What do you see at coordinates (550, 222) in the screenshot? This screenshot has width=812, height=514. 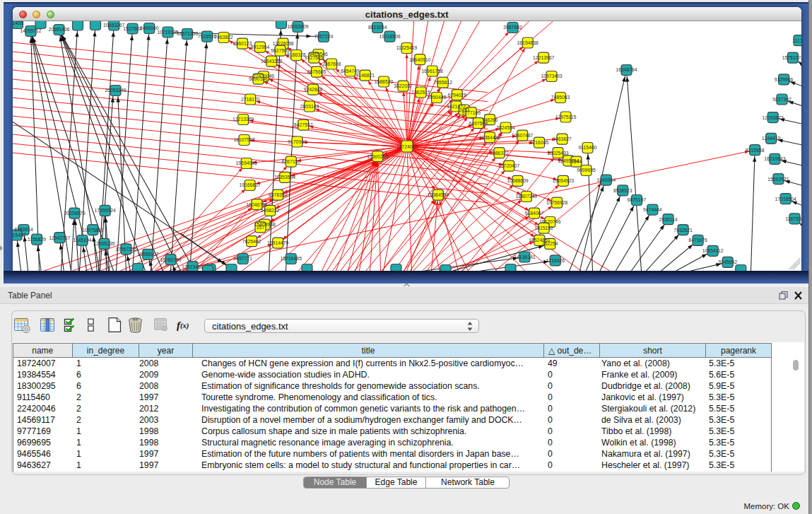 I see `svg-text: 16120746` at bounding box center [550, 222].